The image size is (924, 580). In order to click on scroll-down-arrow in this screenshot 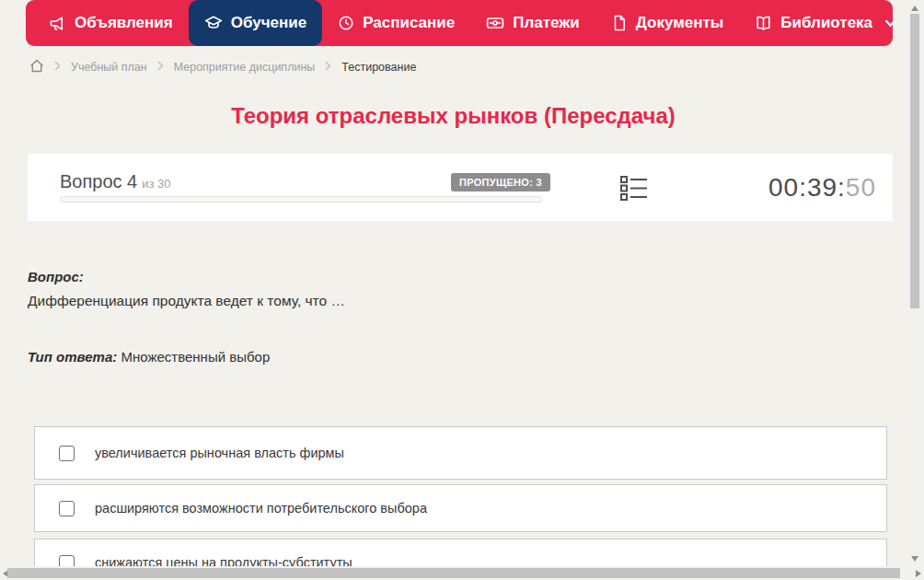, I will do `click(915, 559)`.